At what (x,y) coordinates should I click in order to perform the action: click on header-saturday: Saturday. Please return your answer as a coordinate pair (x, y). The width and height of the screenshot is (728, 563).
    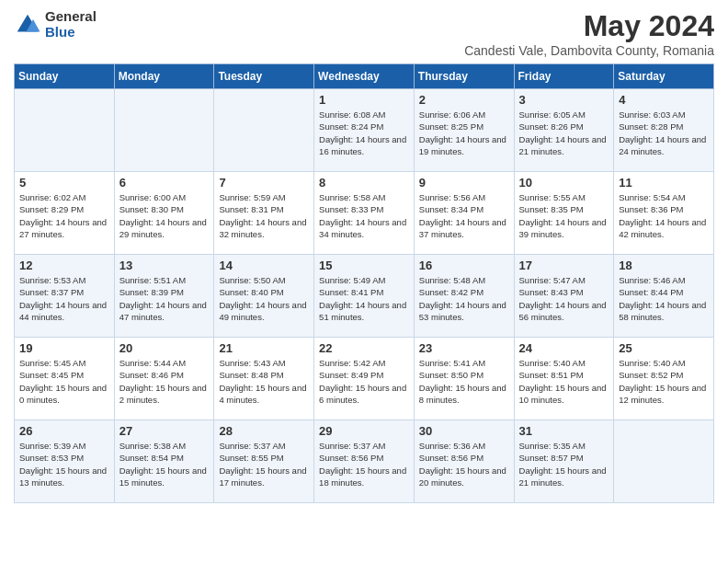
    Looking at the image, I should click on (664, 77).